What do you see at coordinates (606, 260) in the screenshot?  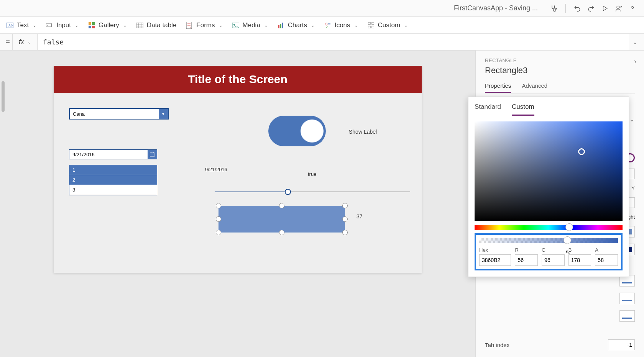 I see `a-input` at bounding box center [606, 260].